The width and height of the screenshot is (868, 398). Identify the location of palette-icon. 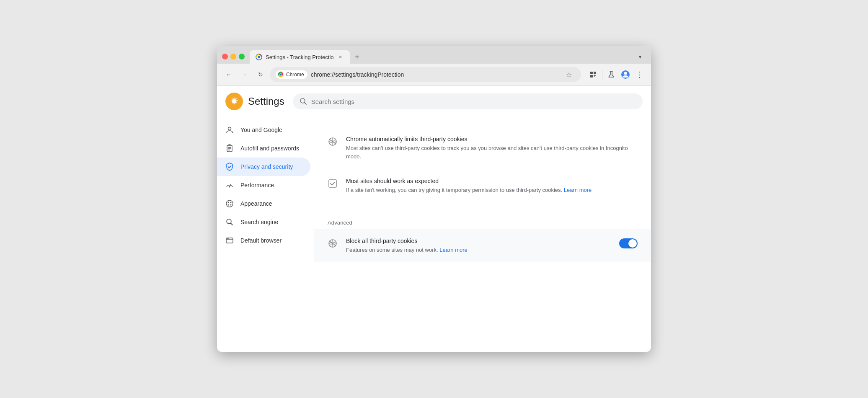
(230, 204).